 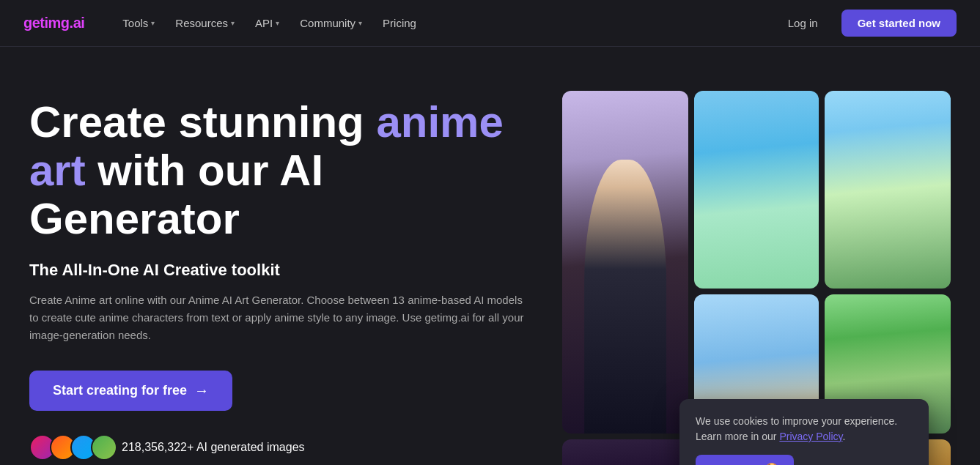 What do you see at coordinates (70, 447) in the screenshot?
I see `avatar-group` at bounding box center [70, 447].